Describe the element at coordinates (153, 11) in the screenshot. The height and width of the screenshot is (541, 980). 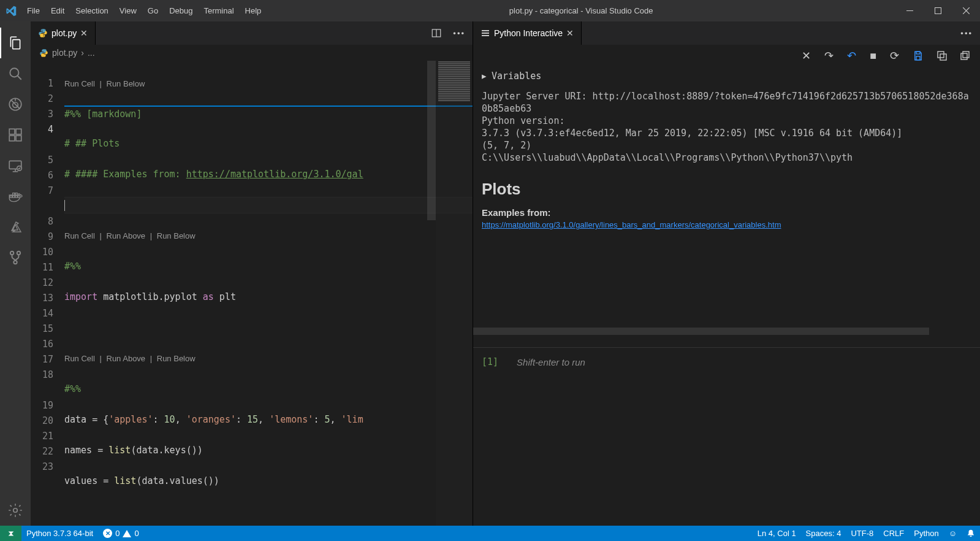
I see `menu-go: Go` at that location.